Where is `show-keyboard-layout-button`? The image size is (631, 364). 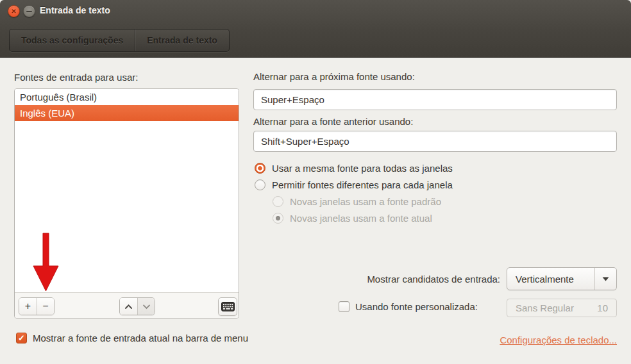 show-keyboard-layout-button is located at coordinates (228, 306).